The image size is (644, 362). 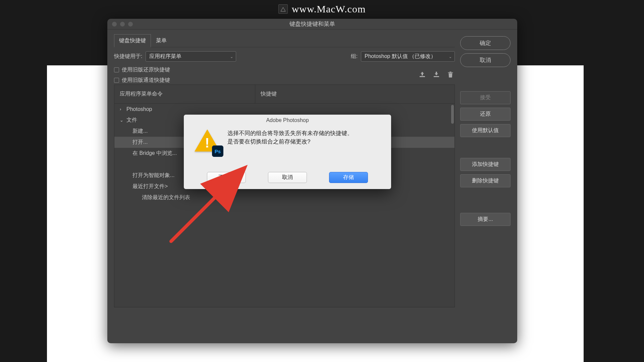 What do you see at coordinates (485, 181) in the screenshot?
I see `delete-shortcut-button: 删除快捷键` at bounding box center [485, 181].